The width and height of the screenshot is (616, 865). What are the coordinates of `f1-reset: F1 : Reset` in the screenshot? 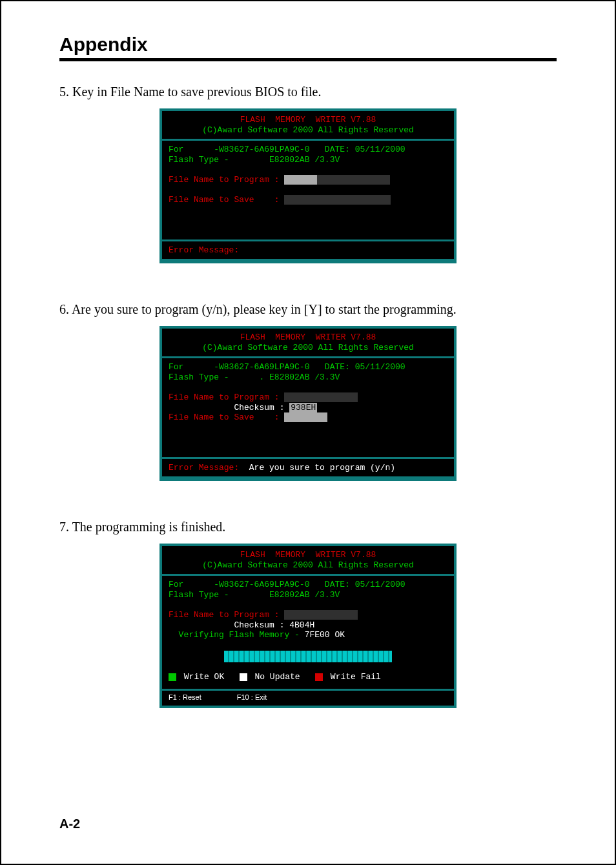 It's located at (185, 697).